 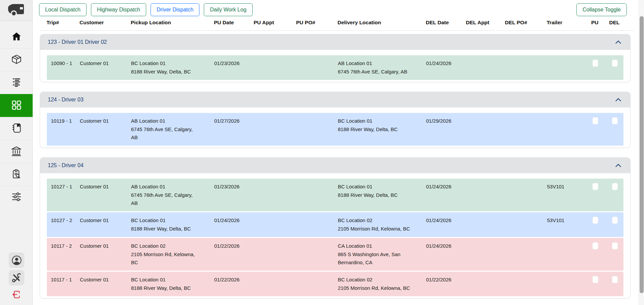 What do you see at coordinates (335, 58) in the screenshot?
I see `dispatch-group: 123 - Driver 01 Driver 02 10090 - 1 Cust…` at bounding box center [335, 58].